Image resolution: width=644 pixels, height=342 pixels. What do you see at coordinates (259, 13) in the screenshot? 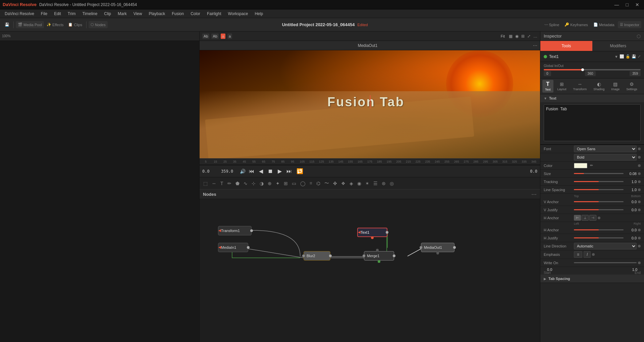
I see `menu-help: Help` at bounding box center [259, 13].